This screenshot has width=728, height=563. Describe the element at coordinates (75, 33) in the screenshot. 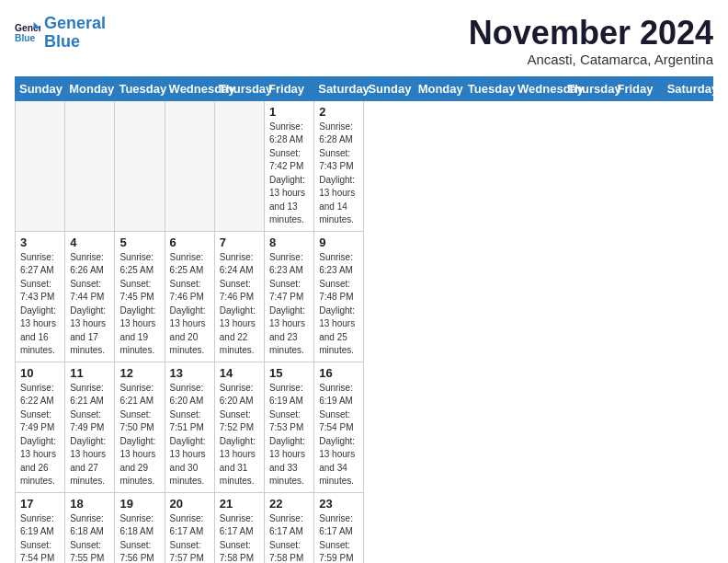

I see `logo-text: GeneralBlue` at that location.